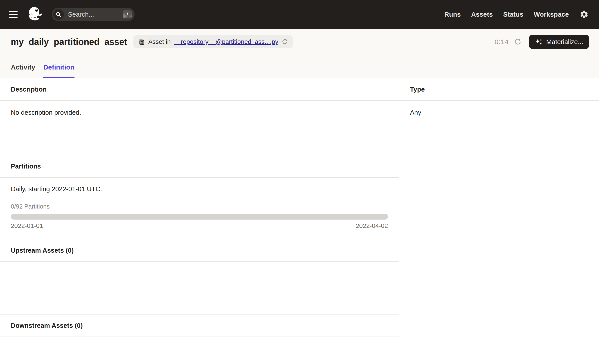  Describe the element at coordinates (199, 350) in the screenshot. I see `downstream-empty-area` at that location.